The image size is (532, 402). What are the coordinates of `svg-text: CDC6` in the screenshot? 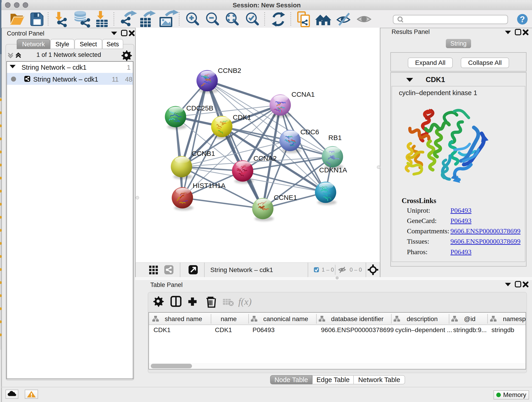 It's located at (310, 132).